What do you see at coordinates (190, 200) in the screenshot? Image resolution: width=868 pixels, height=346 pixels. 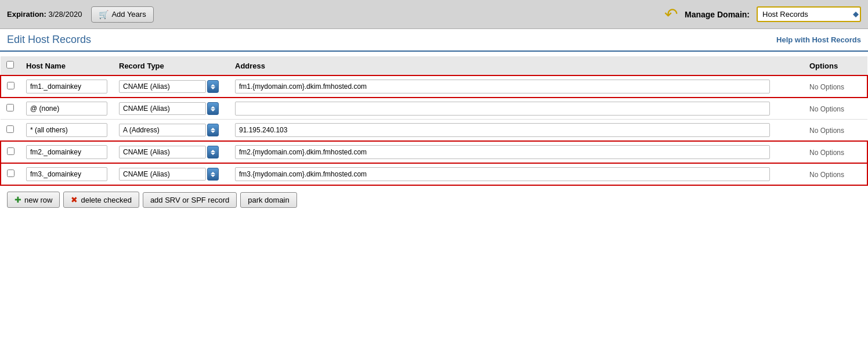 I see `add-srv-button: add SRV or SPF record` at bounding box center [190, 200].